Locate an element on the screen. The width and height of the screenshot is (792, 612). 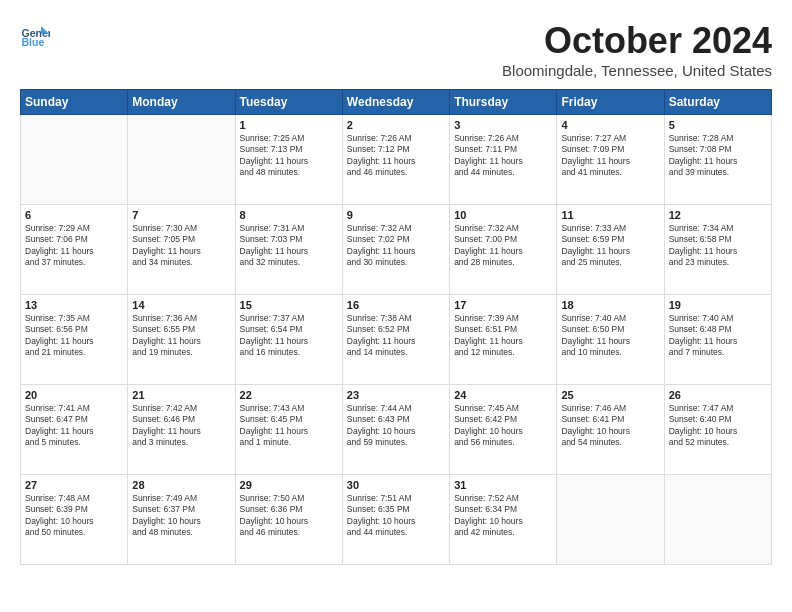
calendar-cell: 27Sunrise: 7:48 AM Sunset: 6:39 PM Dayli… is located at coordinates (74, 520).